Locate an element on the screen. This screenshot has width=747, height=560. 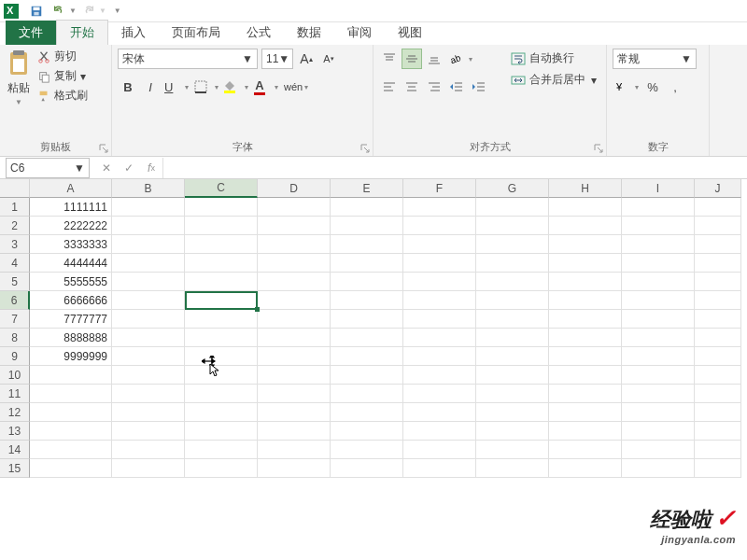
cell-J2 is located at coordinates (718, 226).